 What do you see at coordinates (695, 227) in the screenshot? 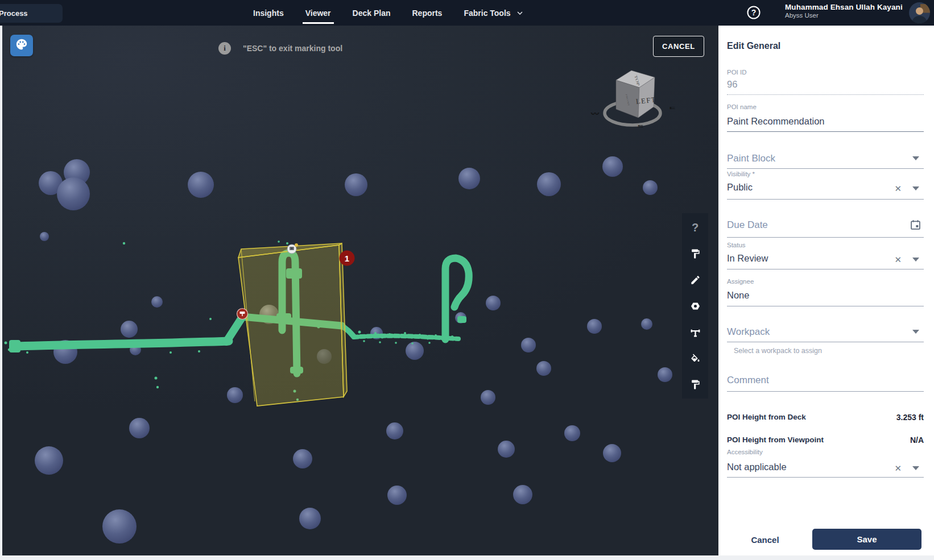
I see `help-tool-button: ?` at bounding box center [695, 227].